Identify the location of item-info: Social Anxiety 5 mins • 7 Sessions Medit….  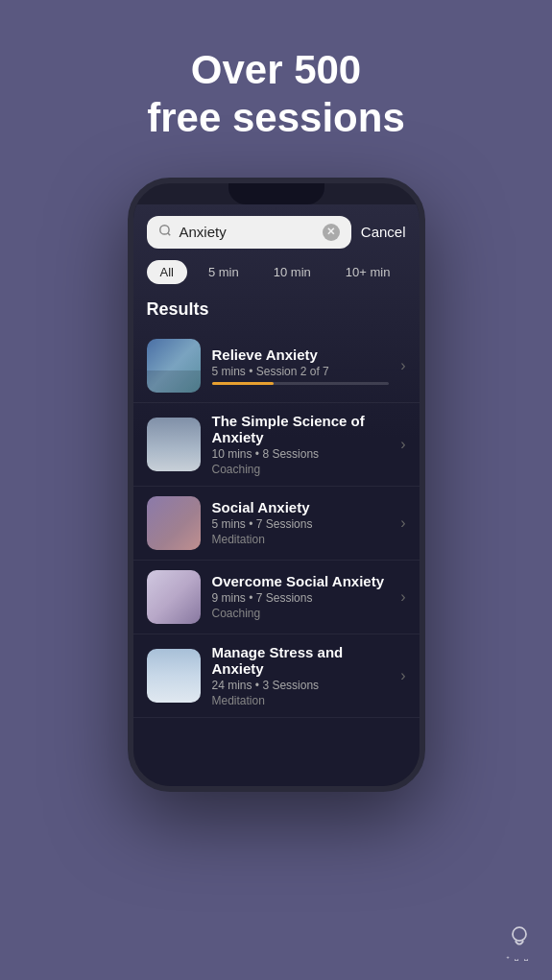
(301, 522).